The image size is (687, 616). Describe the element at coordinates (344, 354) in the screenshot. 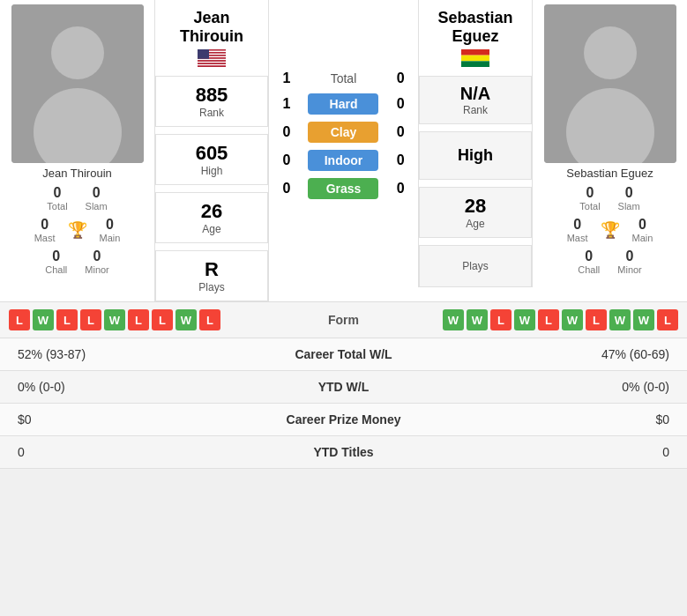

I see `career-total-label: Career Total W/L` at that location.